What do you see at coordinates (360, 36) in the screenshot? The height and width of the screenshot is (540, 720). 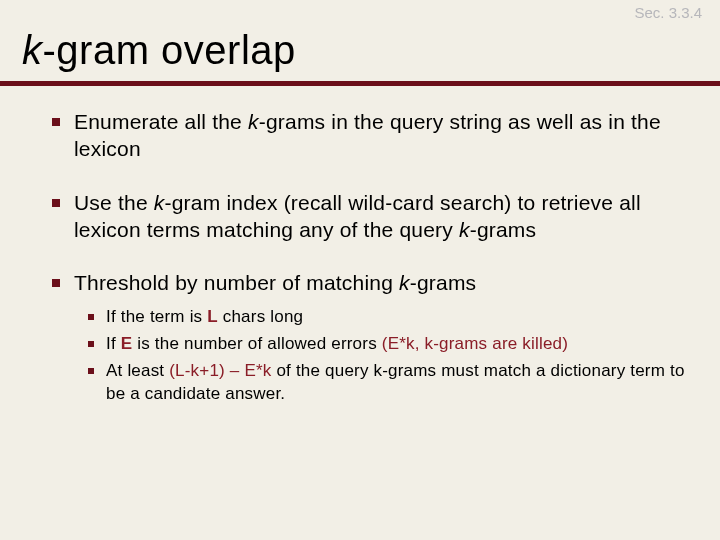 I see `slide-title: k-gram overlap` at bounding box center [360, 36].